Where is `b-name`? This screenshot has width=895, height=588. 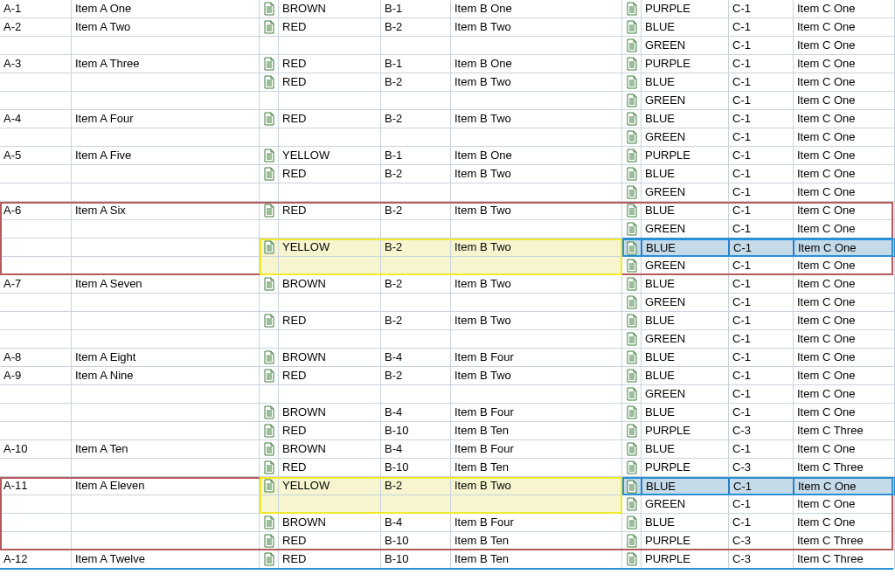
b-name is located at coordinates (537, 266).